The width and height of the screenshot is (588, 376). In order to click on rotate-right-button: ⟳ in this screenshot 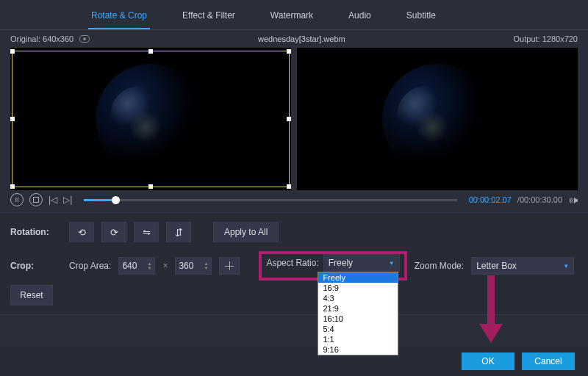, I will do `click(114, 232)`.